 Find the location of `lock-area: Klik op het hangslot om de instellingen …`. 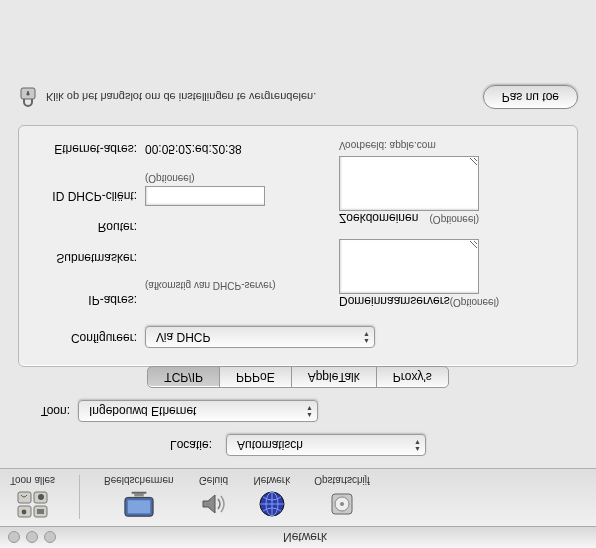

lock-area: Klik op het hangslot om de instellingen … is located at coordinates (167, 97).